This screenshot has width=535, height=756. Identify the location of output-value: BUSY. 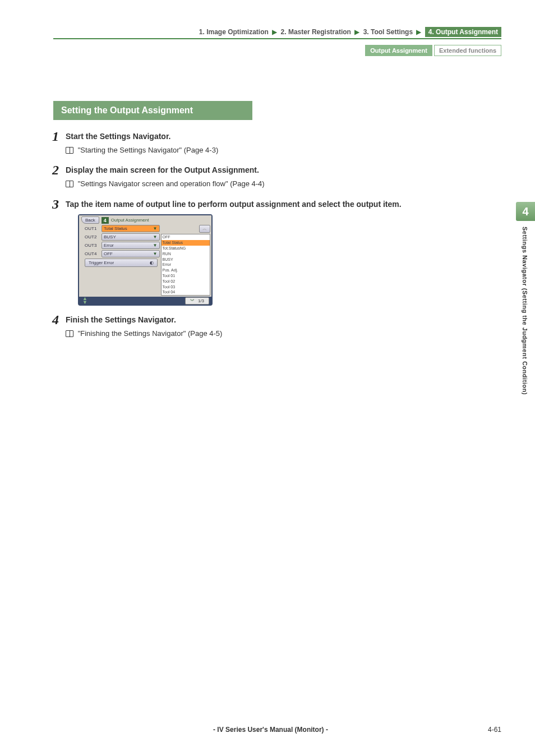
(110, 237).